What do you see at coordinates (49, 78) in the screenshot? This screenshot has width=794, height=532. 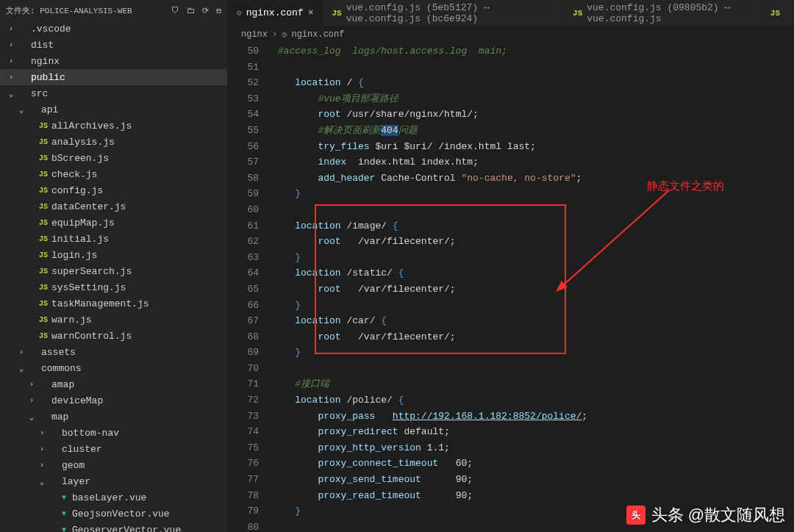 I see `tree-item-label: public` at bounding box center [49, 78].